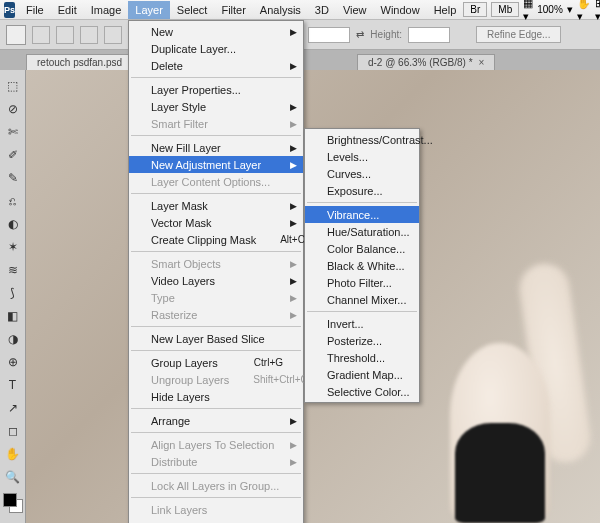 This screenshot has width=600, height=523. What do you see at coordinates (400, 10) in the screenshot?
I see `menu-window: Window` at bounding box center [400, 10].